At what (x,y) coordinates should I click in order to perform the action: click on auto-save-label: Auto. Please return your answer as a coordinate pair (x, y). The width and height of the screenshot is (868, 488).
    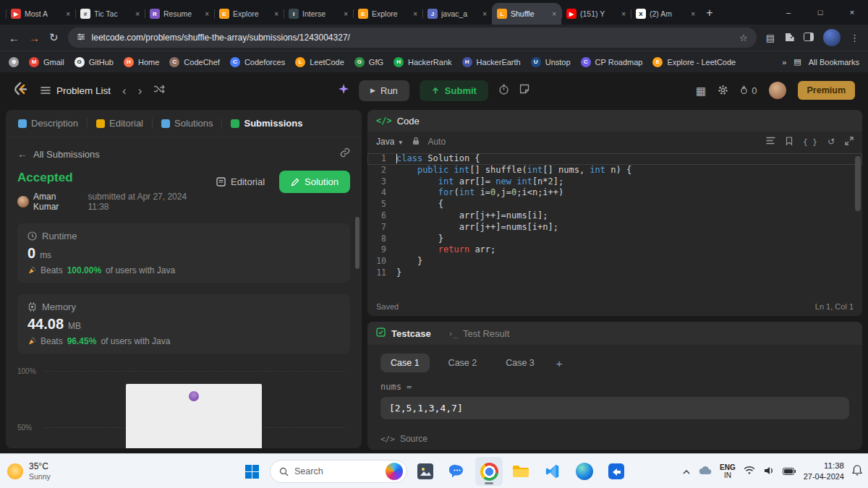
    Looking at the image, I should click on (437, 142).